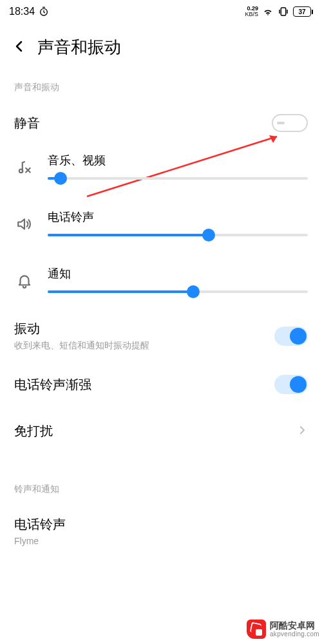  What do you see at coordinates (295, 634) in the screenshot?
I see `watermark-text-en: akpvending.com` at bounding box center [295, 634].